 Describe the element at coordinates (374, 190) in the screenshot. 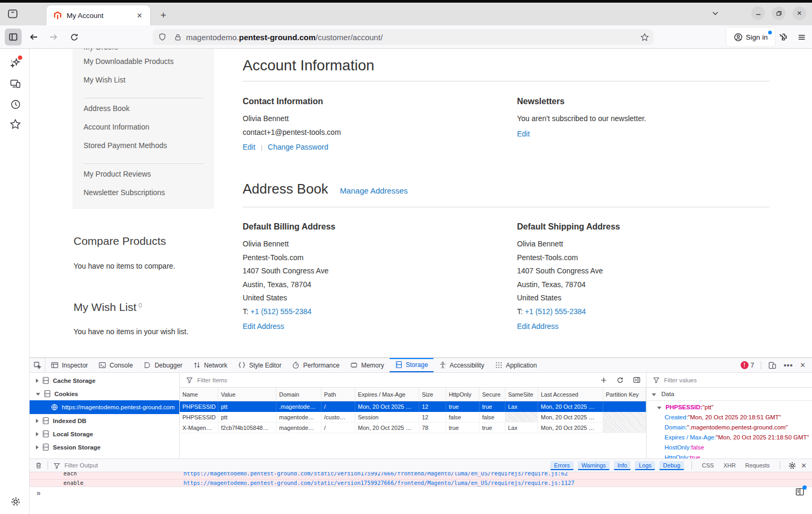

I see `manage-addresses-link: Manage Addresses` at that location.